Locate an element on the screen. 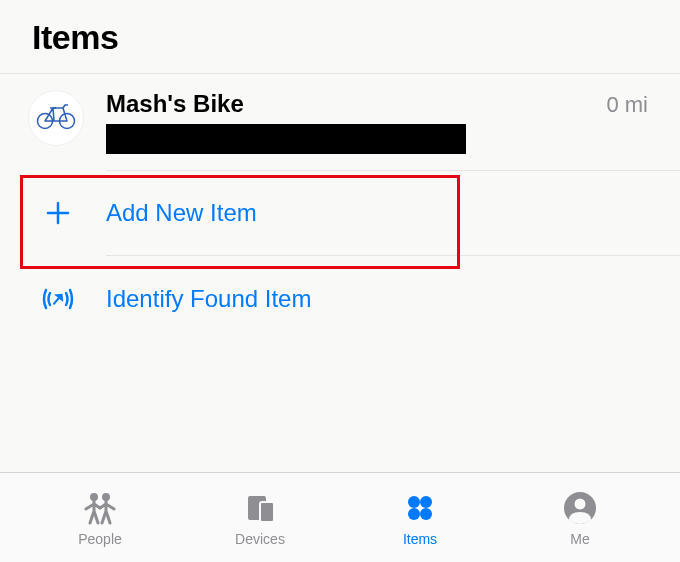  add-new-item-row: Add New Item is located at coordinates (340, 213).